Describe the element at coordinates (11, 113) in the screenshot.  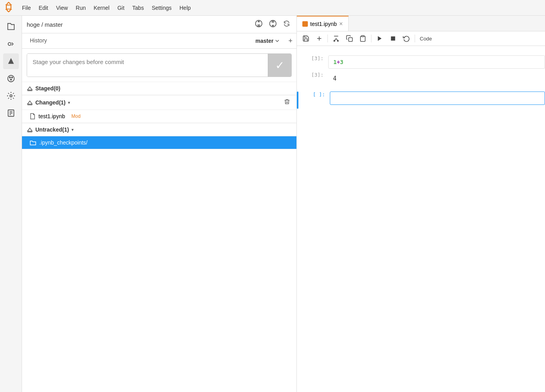
I see `sidebar-item-pages` at that location.